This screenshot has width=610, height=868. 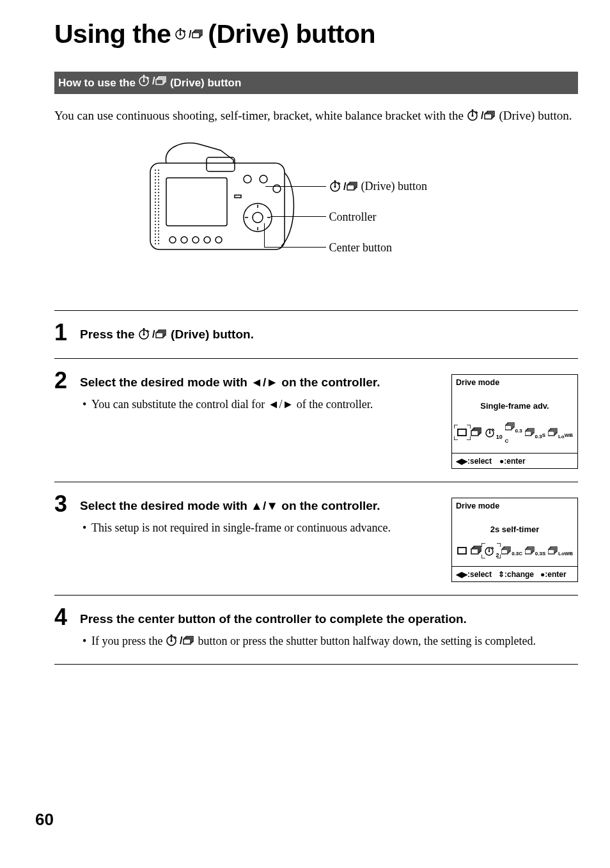 I want to click on page-number: 60, so click(x=45, y=820).